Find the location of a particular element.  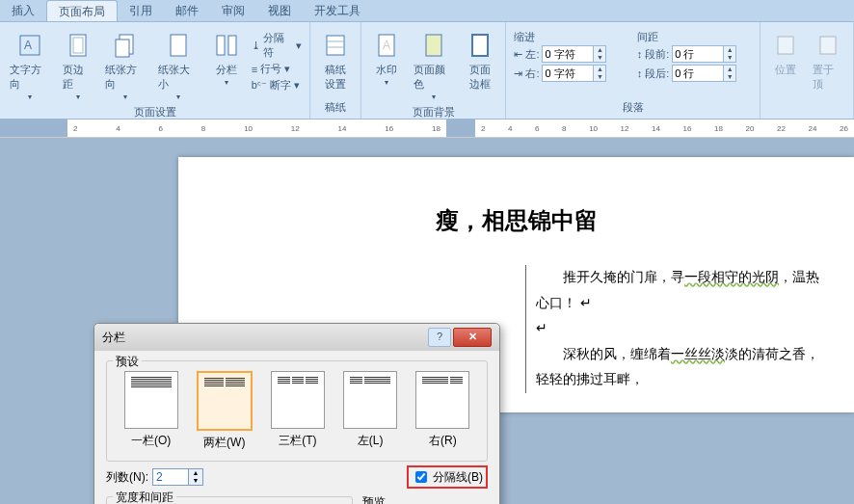

margins-icon is located at coordinates (78, 45).